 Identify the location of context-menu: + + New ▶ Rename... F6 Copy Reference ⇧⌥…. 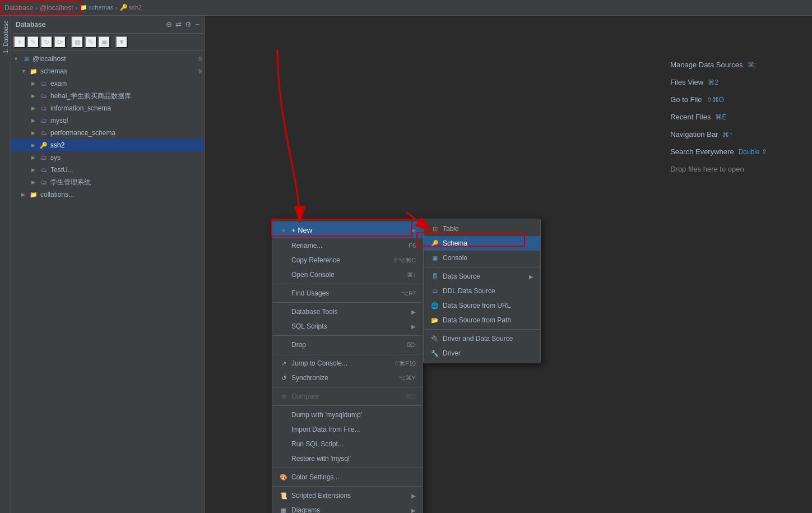
(347, 366).